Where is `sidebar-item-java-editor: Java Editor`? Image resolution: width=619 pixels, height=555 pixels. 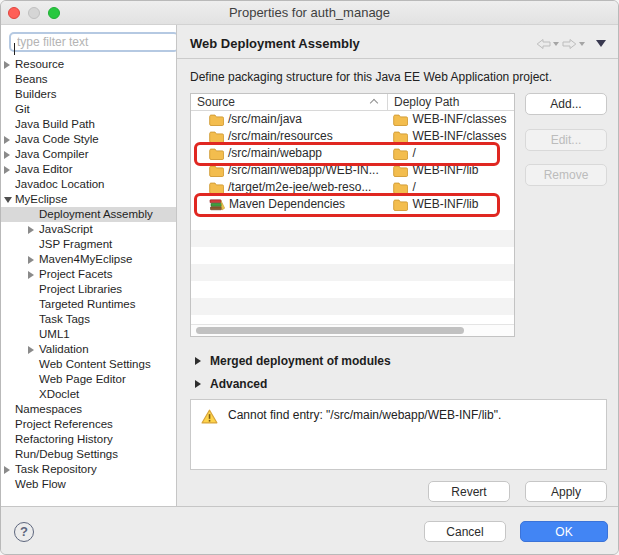
sidebar-item-java-editor: Java Editor is located at coordinates (88, 170).